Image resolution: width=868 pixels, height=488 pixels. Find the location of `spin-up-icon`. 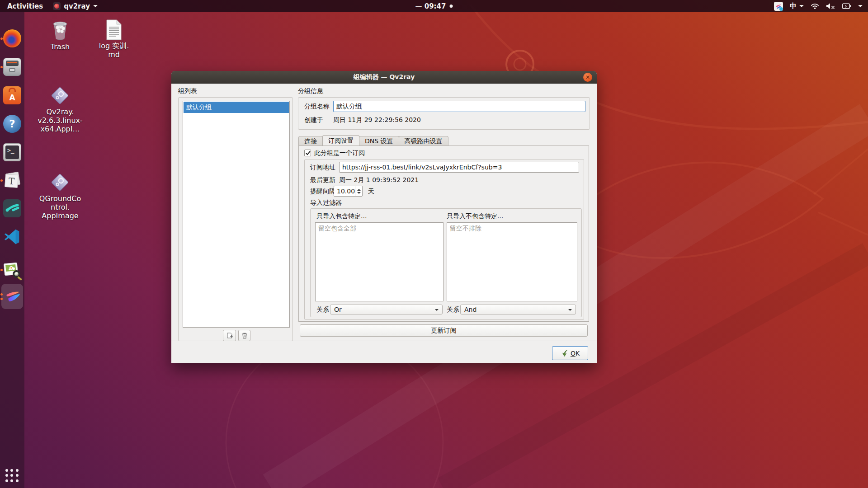

spin-up-icon is located at coordinates (359, 190).